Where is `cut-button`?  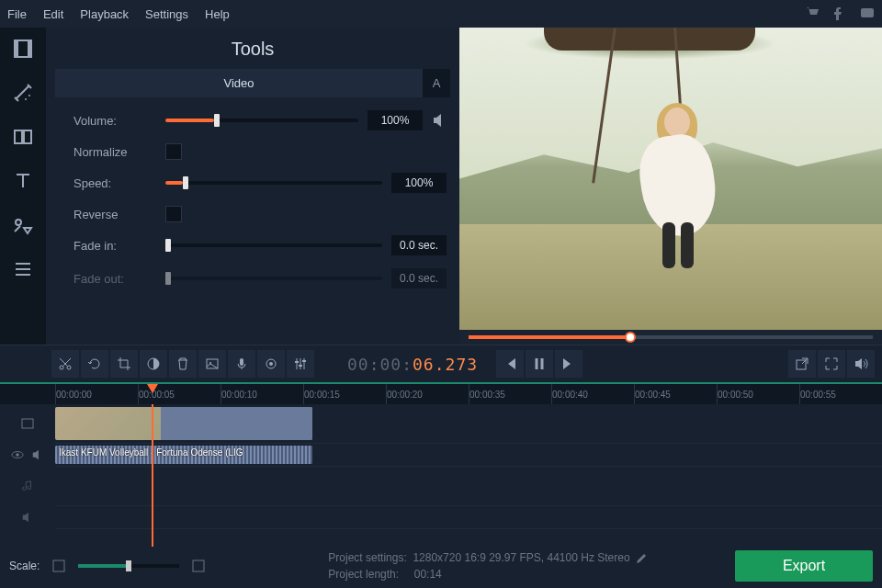
cut-button is located at coordinates (65, 364).